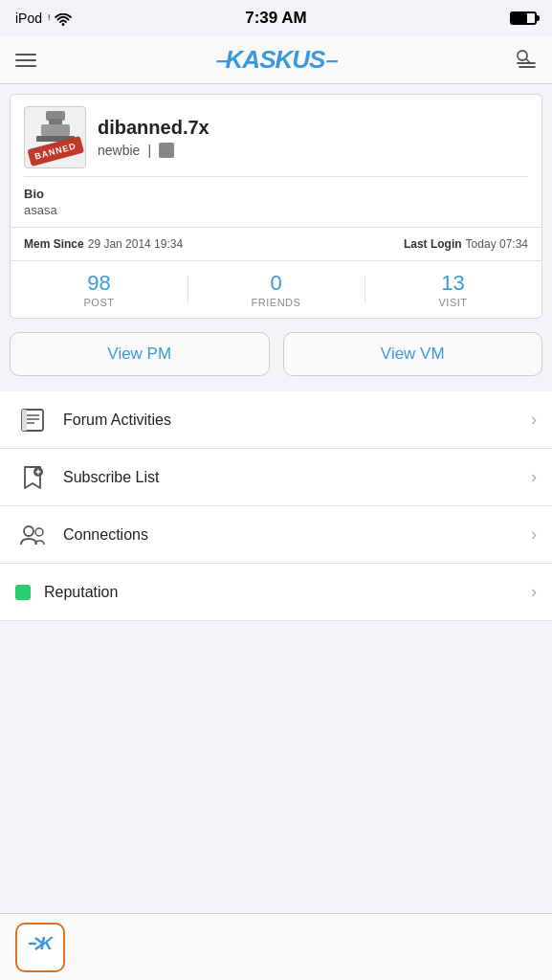 The image size is (552, 980). What do you see at coordinates (40, 947) in the screenshot?
I see `home-tab-icon: K` at bounding box center [40, 947].